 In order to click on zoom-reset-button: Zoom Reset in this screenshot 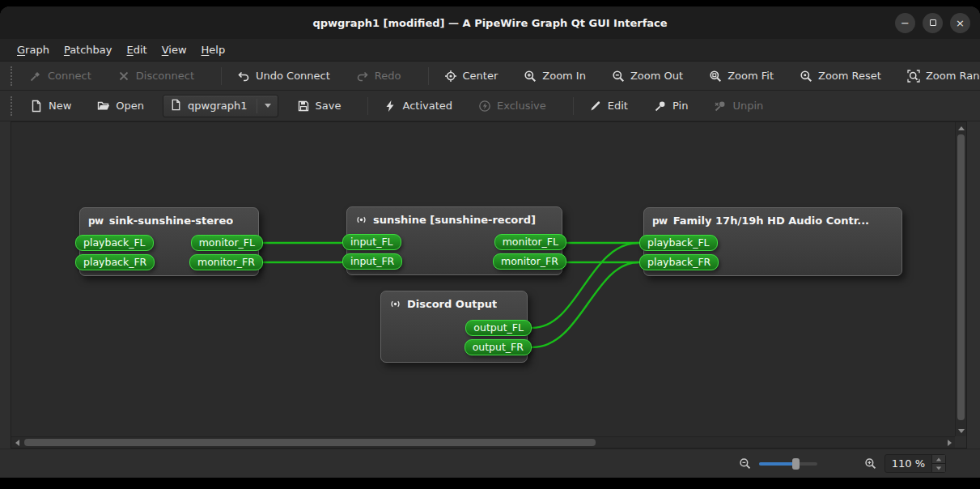, I will do `click(840, 76)`.